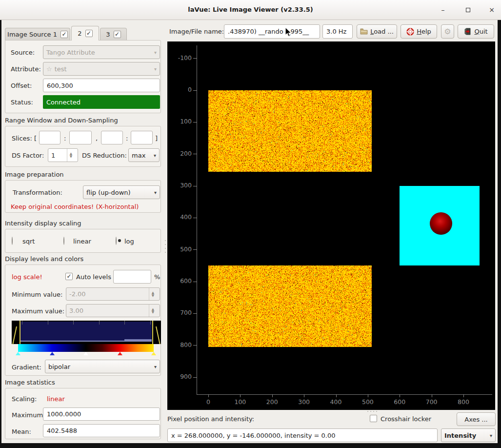 This screenshot has height=448, width=501. What do you see at coordinates (439, 225) in the screenshot?
I see `test-image` at bounding box center [439, 225].